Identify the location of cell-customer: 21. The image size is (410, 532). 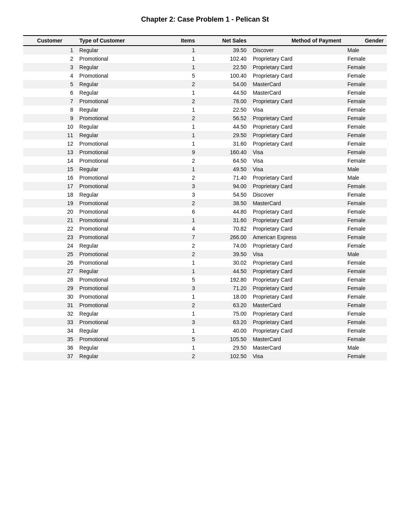
(50, 220).